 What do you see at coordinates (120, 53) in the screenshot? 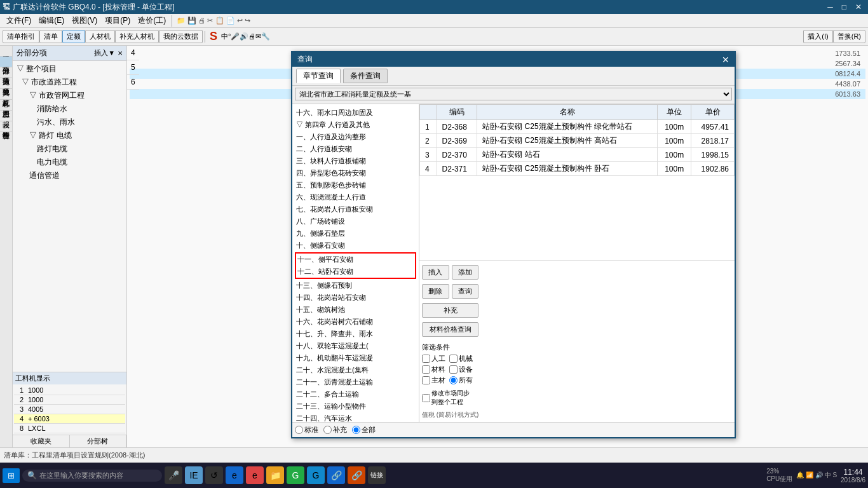
I see `sidebar-close-btn: ×` at bounding box center [120, 53].